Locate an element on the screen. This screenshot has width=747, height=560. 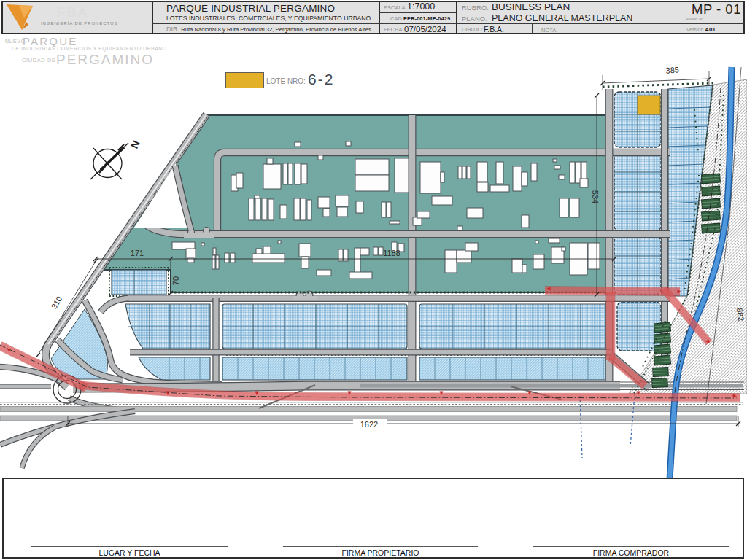
svg-text: FBA is located at coordinates (73, 12).